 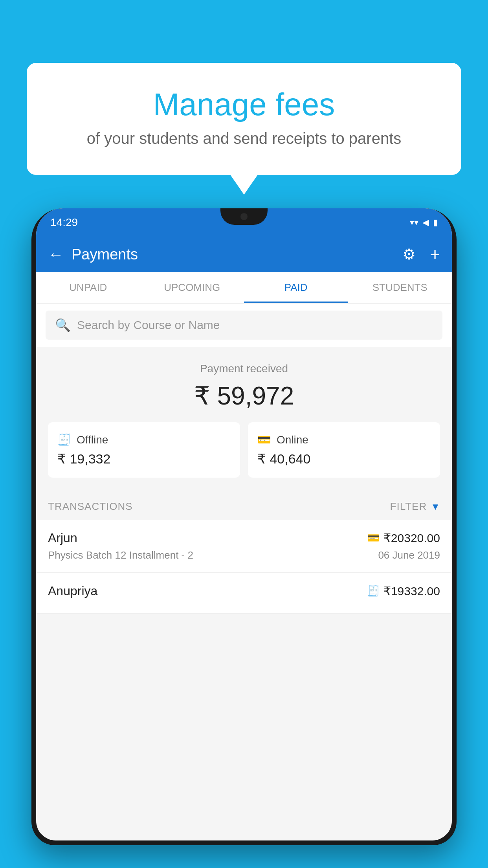 I want to click on tab-upcoming: UPCOMING, so click(x=193, y=288).